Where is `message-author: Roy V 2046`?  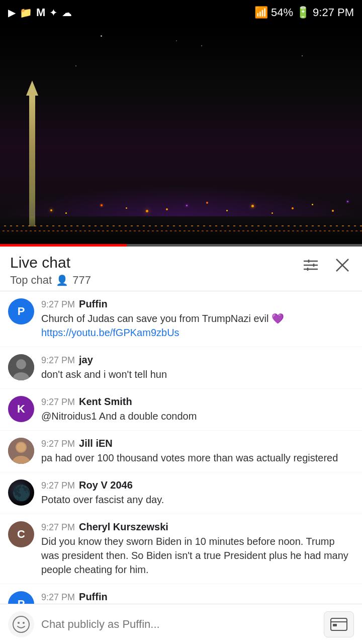 message-author: Roy V 2046 is located at coordinates (106, 485).